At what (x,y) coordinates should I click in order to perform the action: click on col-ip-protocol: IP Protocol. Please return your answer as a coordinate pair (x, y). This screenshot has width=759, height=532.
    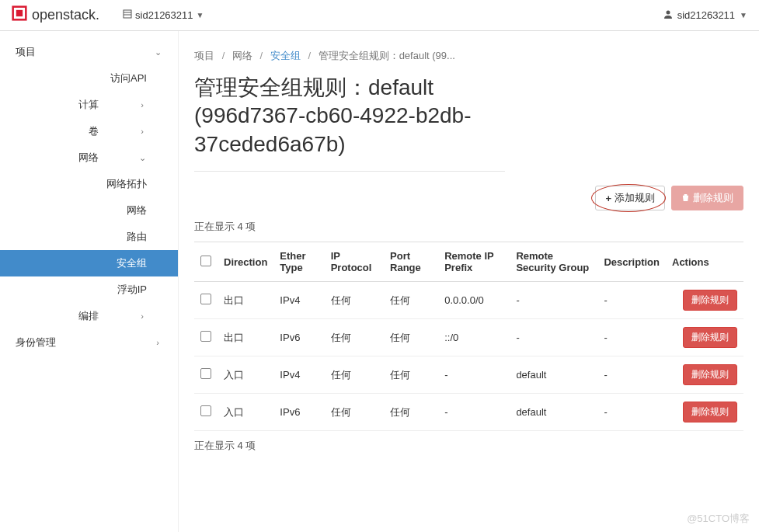
    Looking at the image, I should click on (354, 263).